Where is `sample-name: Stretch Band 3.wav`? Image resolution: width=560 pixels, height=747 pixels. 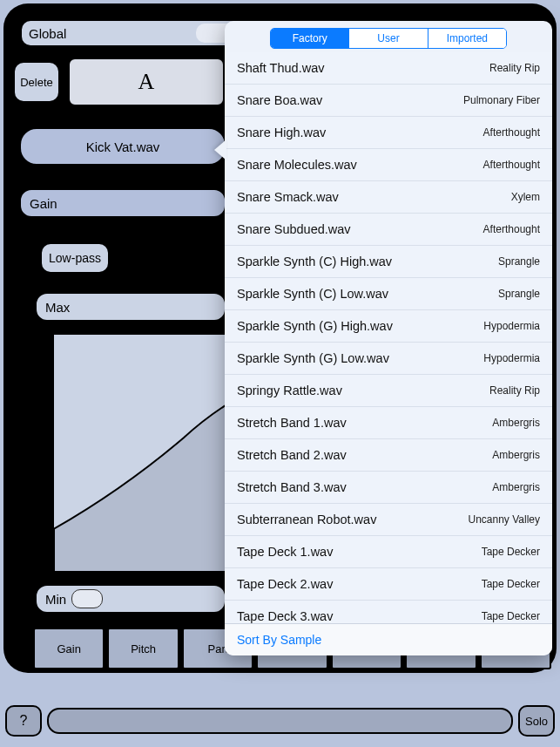
sample-name: Stretch Band 3.wav is located at coordinates (292, 487).